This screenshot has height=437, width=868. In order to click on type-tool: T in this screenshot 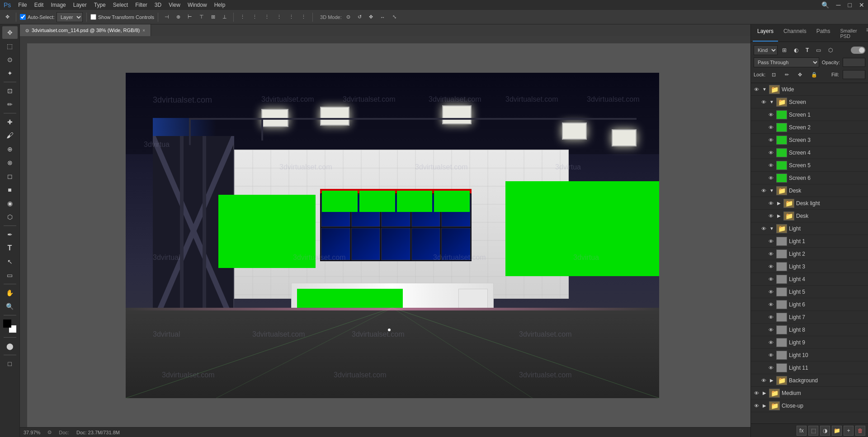, I will do `click(10, 248)`.